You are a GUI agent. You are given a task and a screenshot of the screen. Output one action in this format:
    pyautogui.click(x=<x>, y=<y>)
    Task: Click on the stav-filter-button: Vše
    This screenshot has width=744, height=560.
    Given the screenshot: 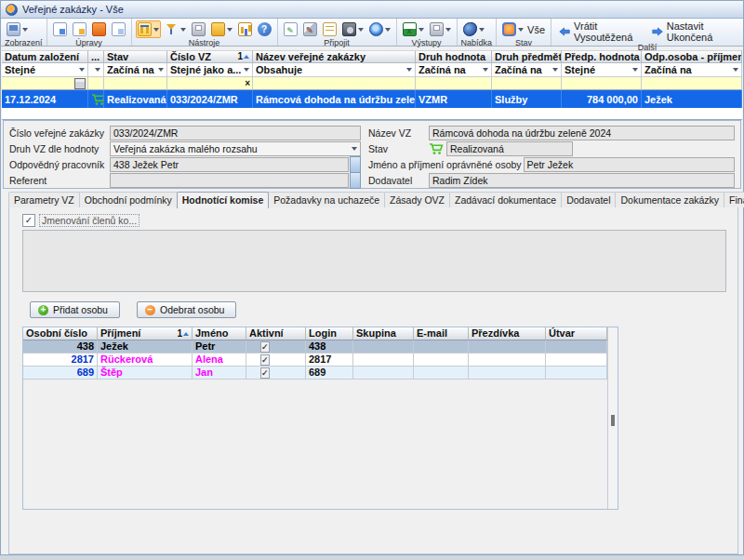 What is the action you would take?
    pyautogui.click(x=524, y=30)
    